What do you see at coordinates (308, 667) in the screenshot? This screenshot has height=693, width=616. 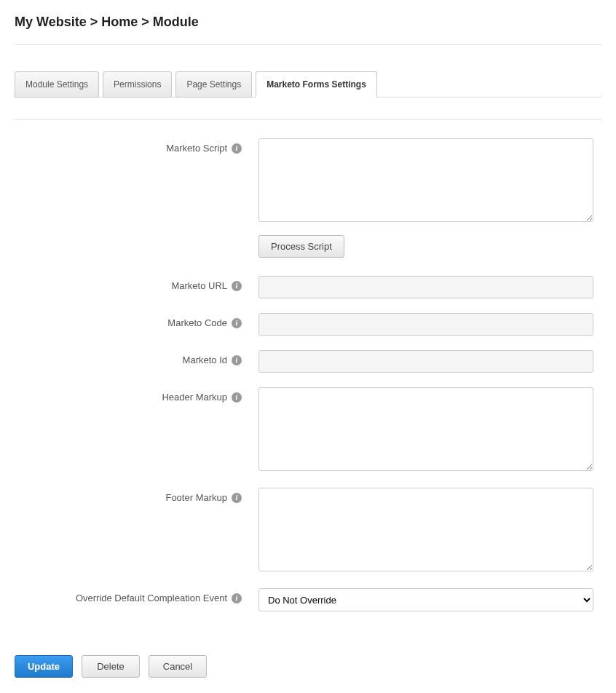 I see `action-buttons: Update Delete Cancel` at bounding box center [308, 667].